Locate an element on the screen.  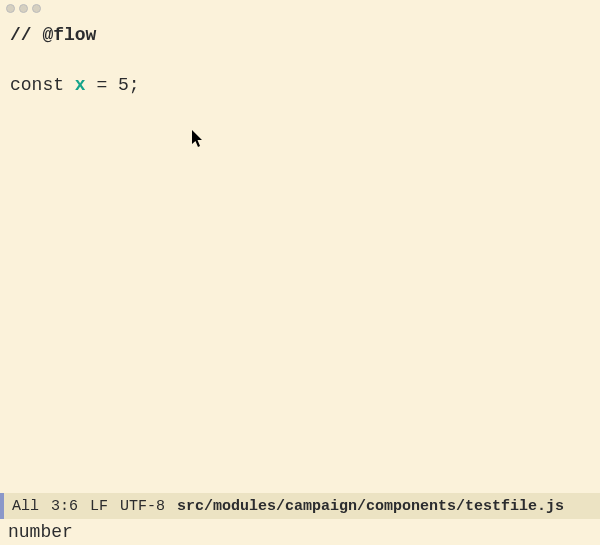
status-eol: LF is located at coordinates (99, 506).